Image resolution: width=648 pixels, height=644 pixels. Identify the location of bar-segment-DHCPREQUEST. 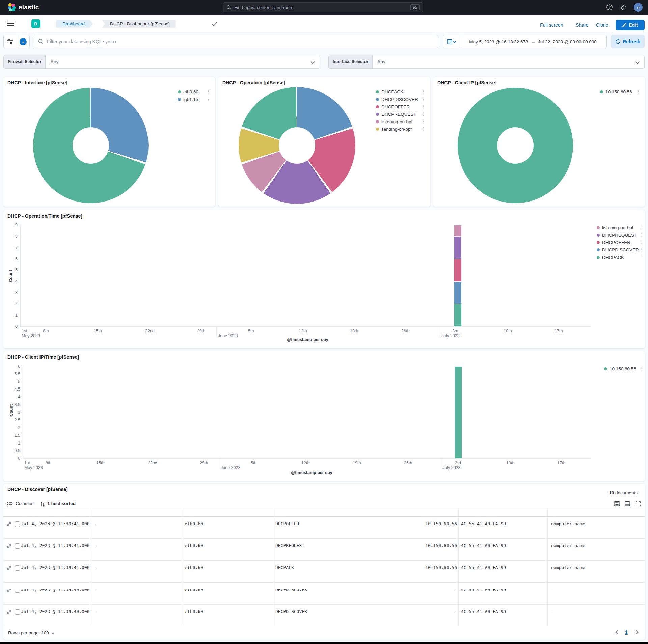
(458, 248).